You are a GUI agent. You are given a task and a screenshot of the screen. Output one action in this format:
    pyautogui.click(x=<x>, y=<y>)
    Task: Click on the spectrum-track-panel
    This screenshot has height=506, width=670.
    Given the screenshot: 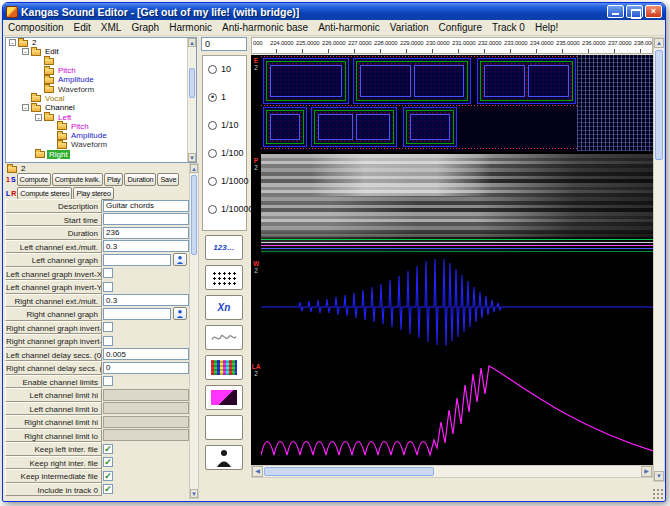 What is the action you would take?
    pyautogui.click(x=457, y=204)
    